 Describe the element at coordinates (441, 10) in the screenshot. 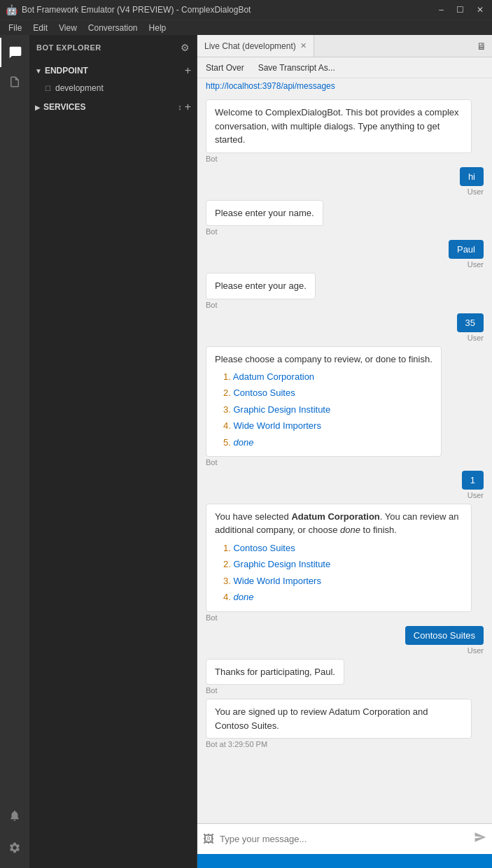

I see `minimize-button: –` at that location.